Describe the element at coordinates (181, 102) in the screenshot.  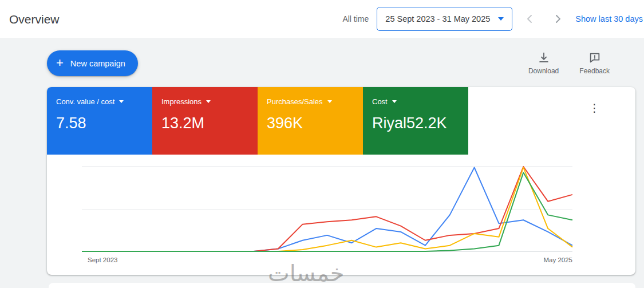
I see `metric-label: Impressions` at that location.